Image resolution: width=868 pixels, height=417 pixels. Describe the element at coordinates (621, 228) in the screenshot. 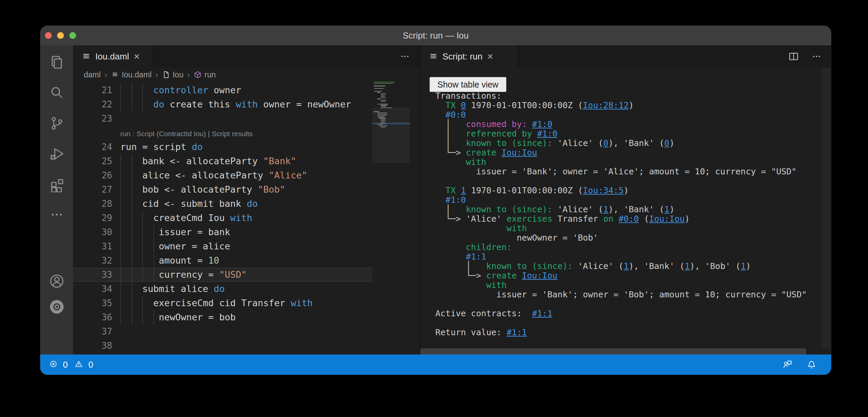

I see `output-line: with` at that location.